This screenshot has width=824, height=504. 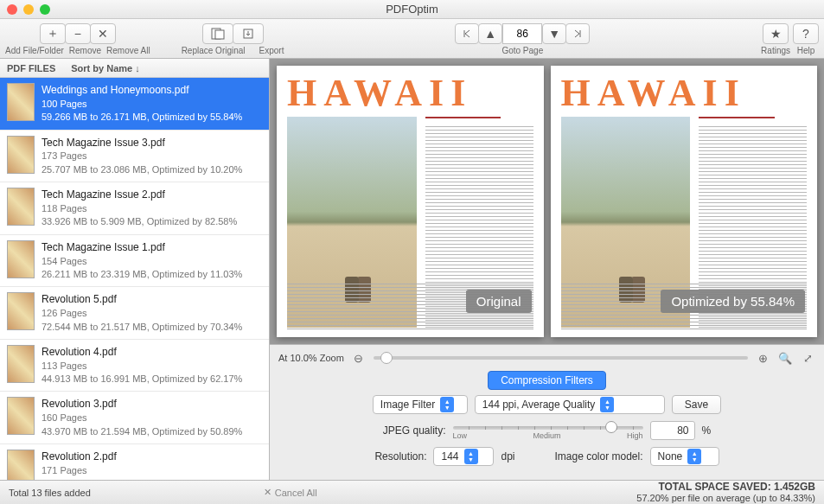 What do you see at coordinates (135, 209) in the screenshot?
I see `file-row: Tech Magazine Issue 2.pdf 118 Pages 33.9…` at bounding box center [135, 209].